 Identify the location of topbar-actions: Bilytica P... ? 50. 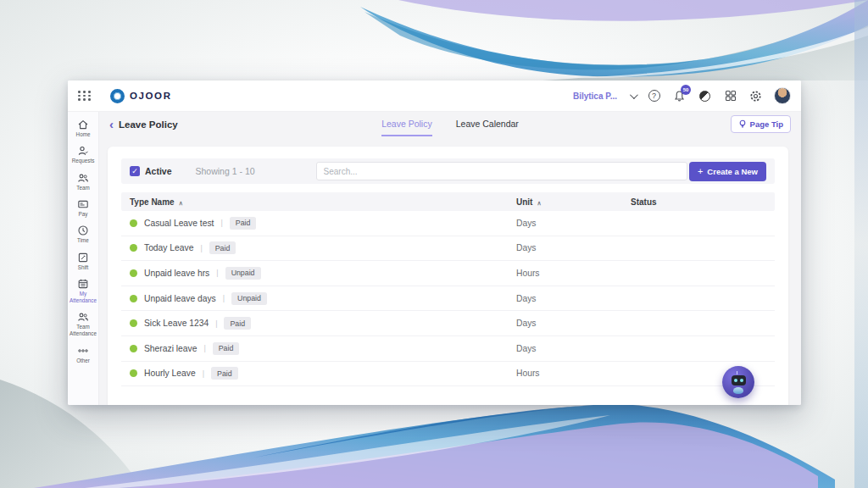
(682, 96).